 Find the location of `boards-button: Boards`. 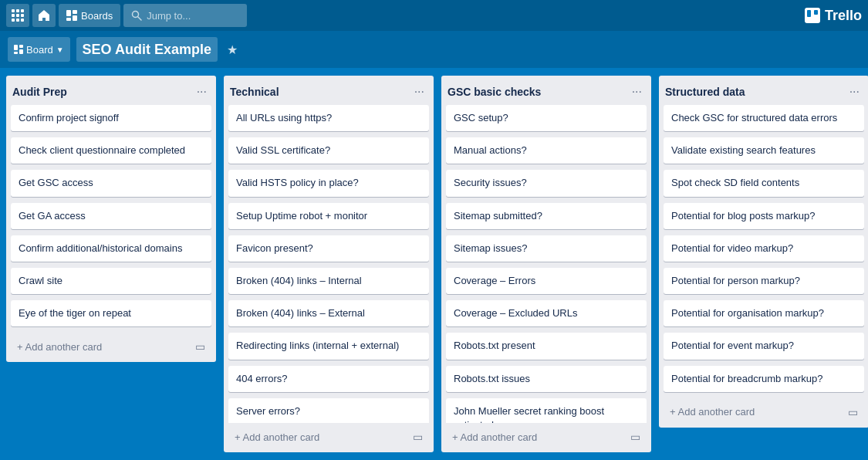

boards-button: Boards is located at coordinates (90, 15).